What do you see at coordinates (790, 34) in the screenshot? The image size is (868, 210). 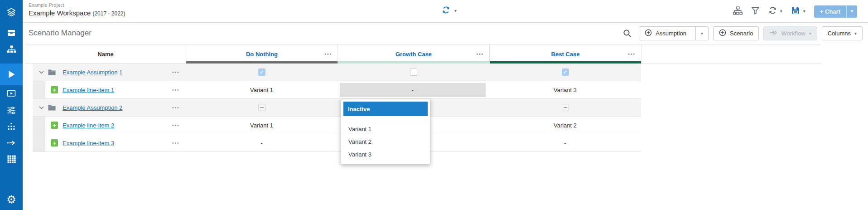 I see `workflow-button: Workflow ▾` at bounding box center [790, 34].